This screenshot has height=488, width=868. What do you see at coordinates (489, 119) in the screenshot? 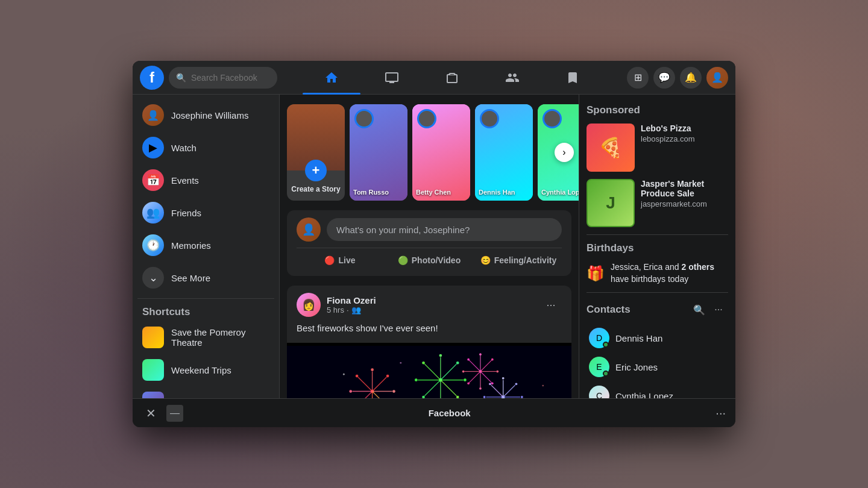
I see `story-avatar-dennis` at bounding box center [489, 119].